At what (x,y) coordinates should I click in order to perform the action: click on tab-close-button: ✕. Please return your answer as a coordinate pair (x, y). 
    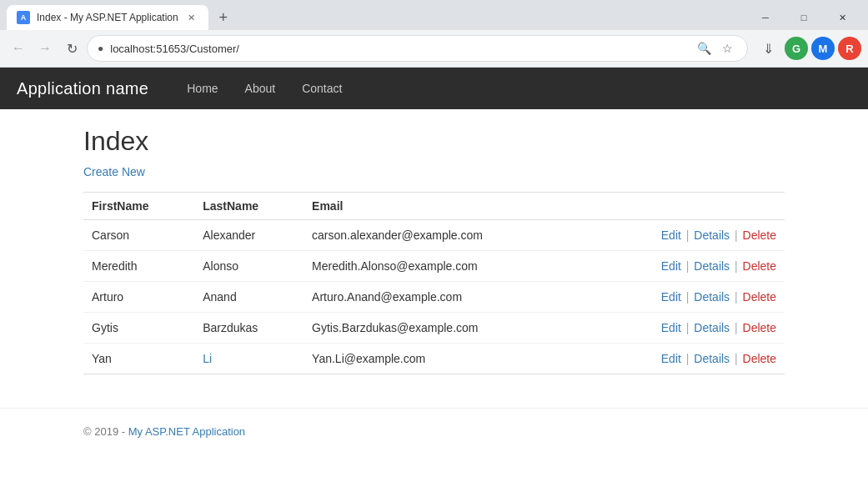
    Looking at the image, I should click on (192, 18).